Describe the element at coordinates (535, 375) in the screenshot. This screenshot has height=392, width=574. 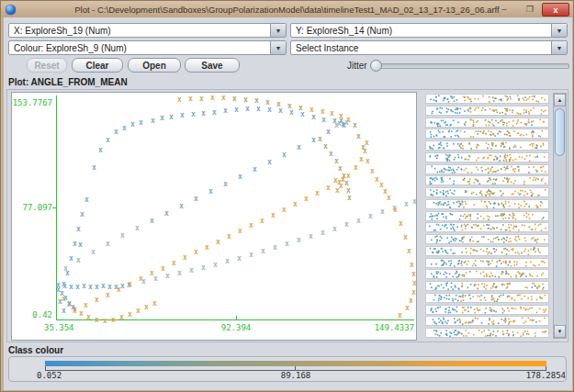
I see `class-colour-max: 178.2854` at that location.